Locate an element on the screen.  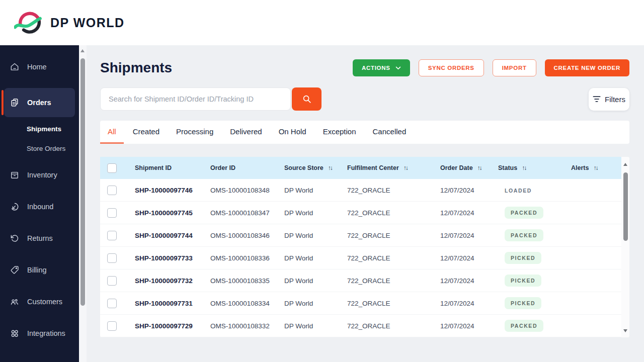
search-icon is located at coordinates (307, 99).